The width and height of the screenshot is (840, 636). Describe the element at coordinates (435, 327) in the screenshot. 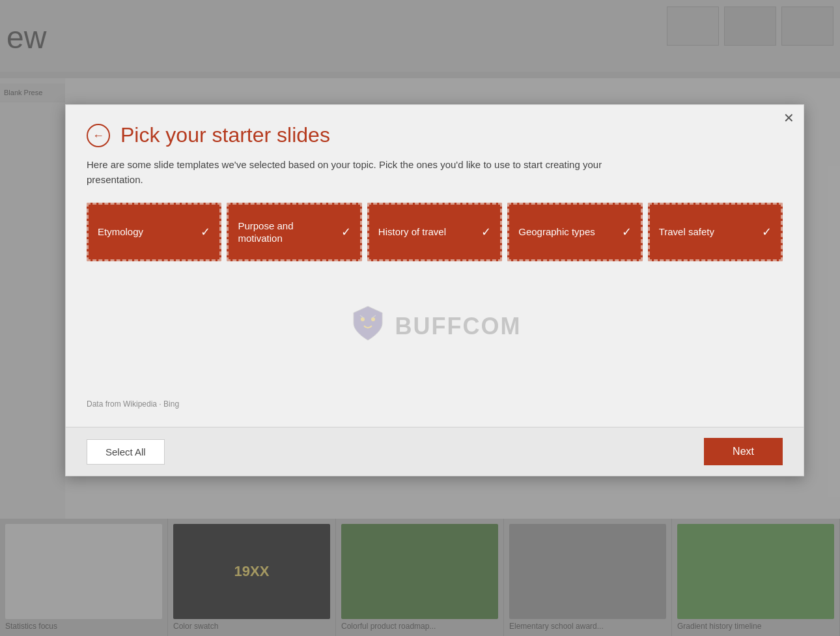

I see `watermark-logo: BUFFCOM` at that location.